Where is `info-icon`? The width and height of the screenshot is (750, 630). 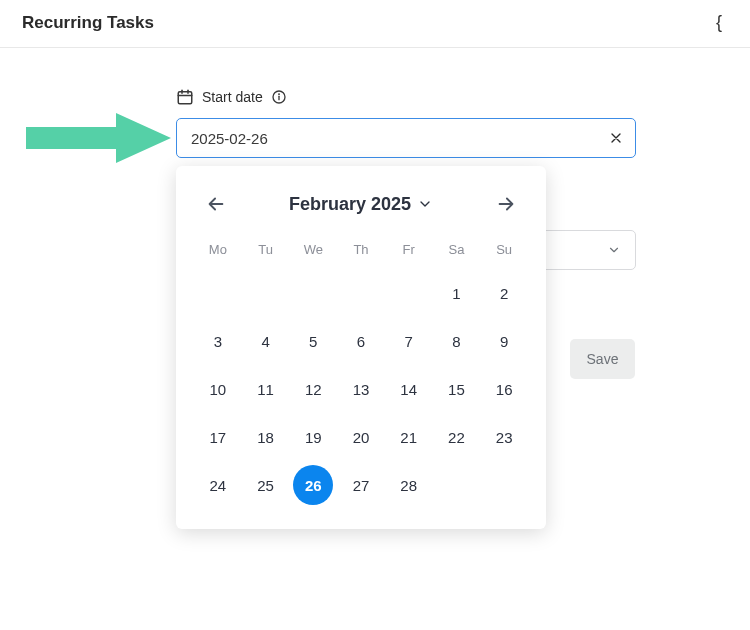 info-icon is located at coordinates (279, 97).